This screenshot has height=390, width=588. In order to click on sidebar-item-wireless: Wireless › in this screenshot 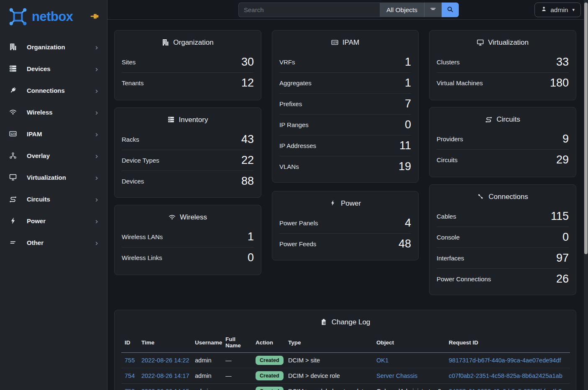, I will do `click(54, 112)`.